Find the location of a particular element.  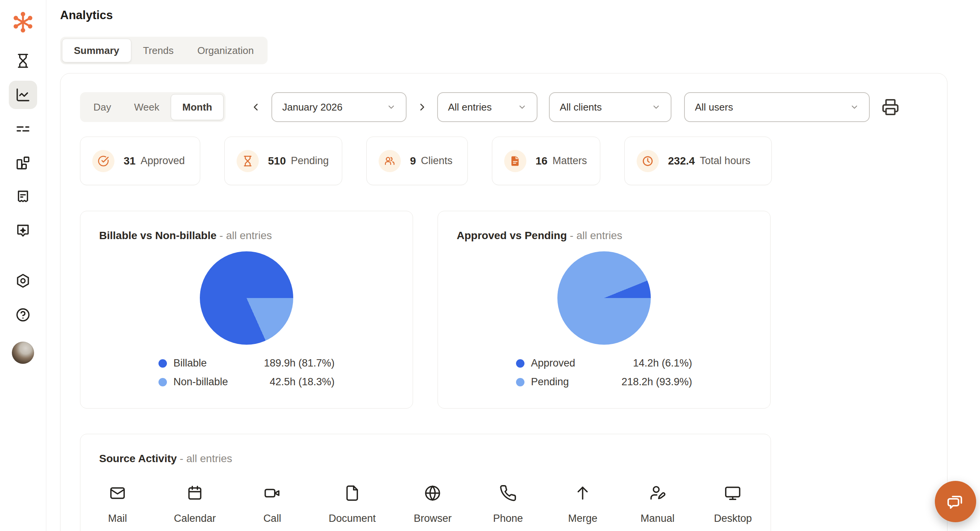

chat-button is located at coordinates (956, 502).